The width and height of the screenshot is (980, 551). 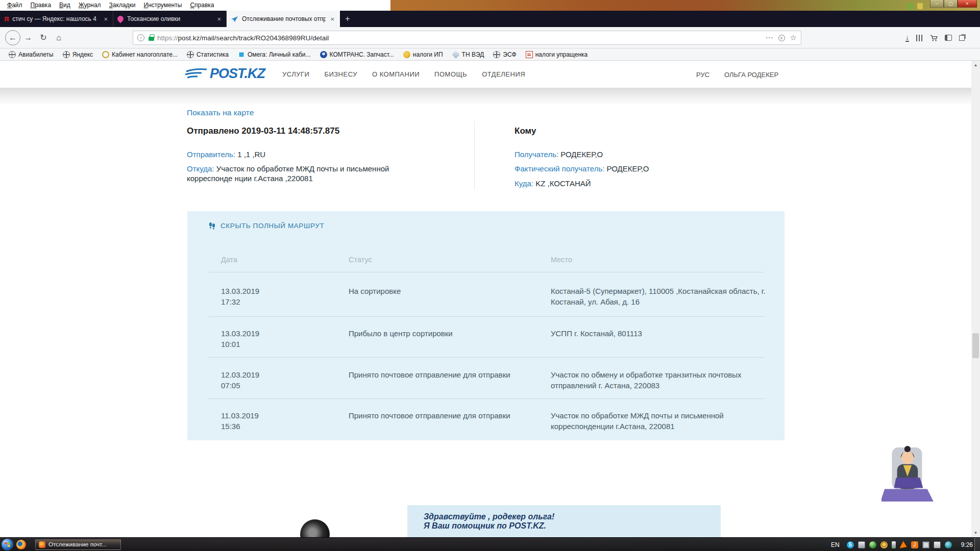 What do you see at coordinates (948, 38) in the screenshot?
I see `sidebar-icon` at bounding box center [948, 38].